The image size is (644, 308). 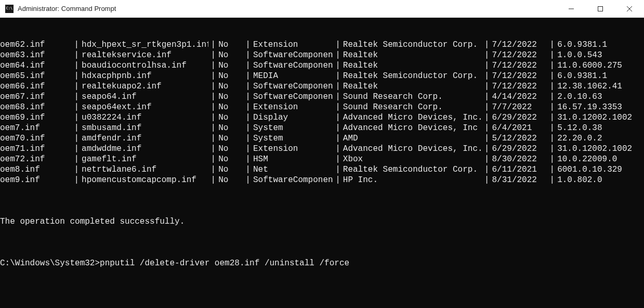 What do you see at coordinates (144, 55) in the screenshot?
I see `driver-file: realtekservice.inf` at bounding box center [144, 55].